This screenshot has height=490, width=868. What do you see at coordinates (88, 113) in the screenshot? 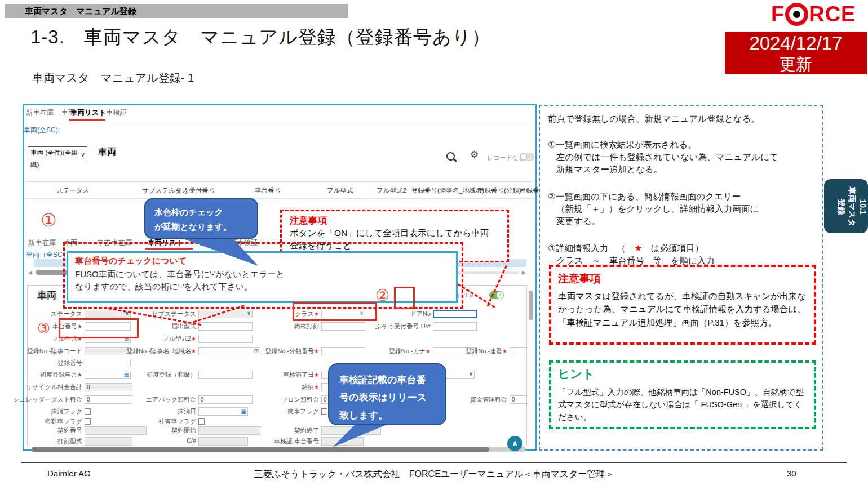
I see `tab-車両リスト: 車両リスト` at bounding box center [88, 113].